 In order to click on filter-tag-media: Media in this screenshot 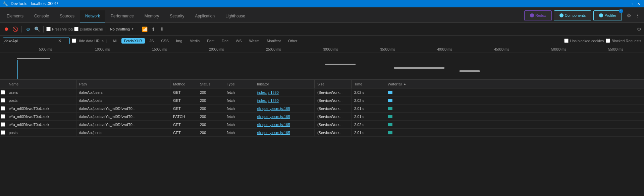, I will do `click(195, 41)`.